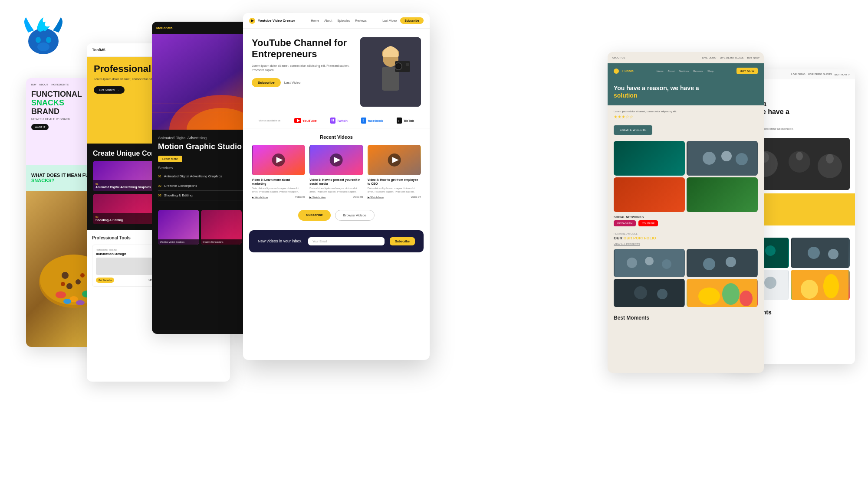 The width and height of the screenshot is (868, 477). I want to click on mkt-buy-now: BUY NOW, so click(753, 58).